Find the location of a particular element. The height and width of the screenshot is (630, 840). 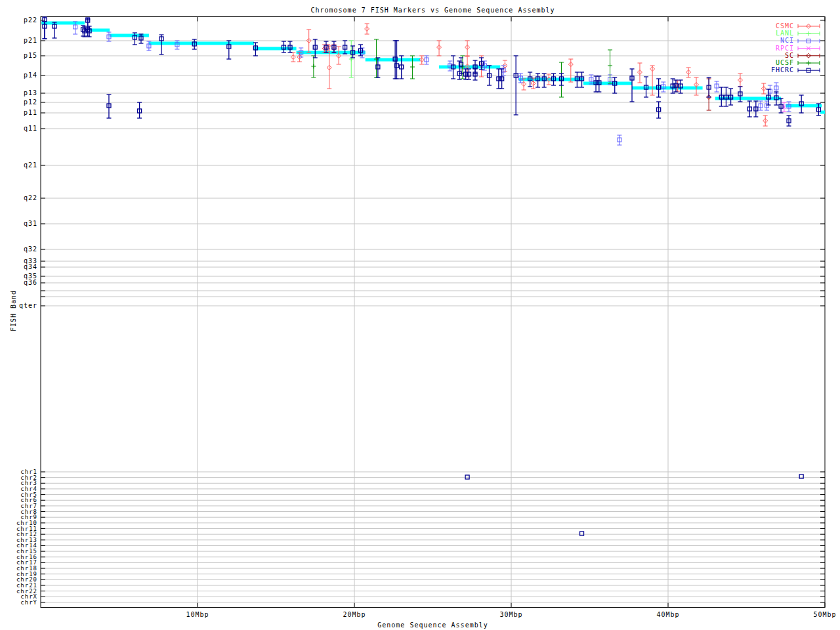

fish-band-label: q36 is located at coordinates (30, 282).